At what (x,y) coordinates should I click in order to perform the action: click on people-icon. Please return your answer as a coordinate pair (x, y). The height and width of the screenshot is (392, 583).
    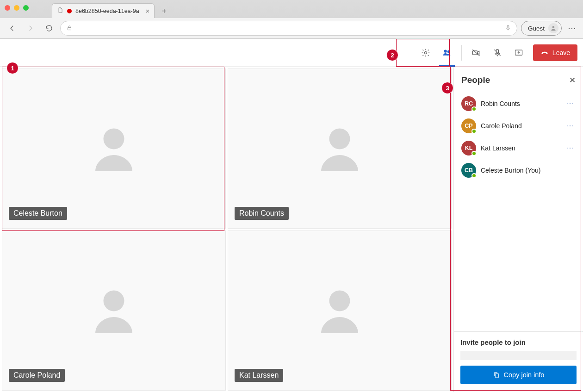
    Looking at the image, I should click on (447, 53).